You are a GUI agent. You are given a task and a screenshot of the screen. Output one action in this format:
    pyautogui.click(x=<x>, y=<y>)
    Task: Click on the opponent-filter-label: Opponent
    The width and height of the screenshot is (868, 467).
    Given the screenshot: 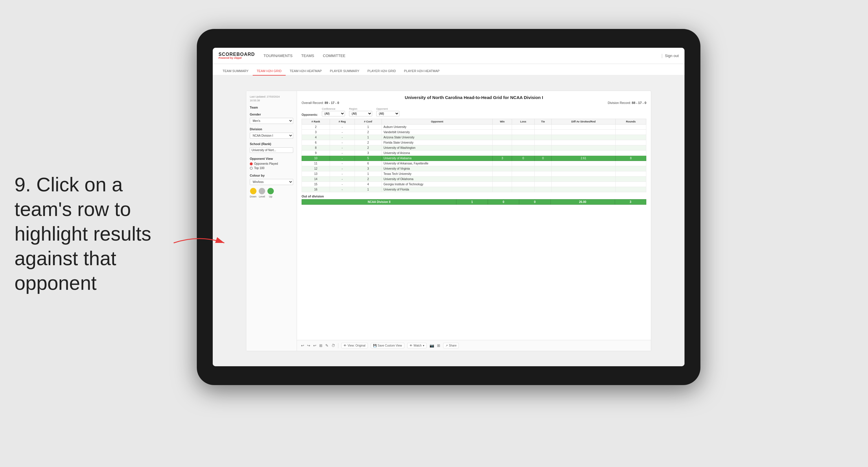 What is the action you would take?
    pyautogui.click(x=388, y=109)
    